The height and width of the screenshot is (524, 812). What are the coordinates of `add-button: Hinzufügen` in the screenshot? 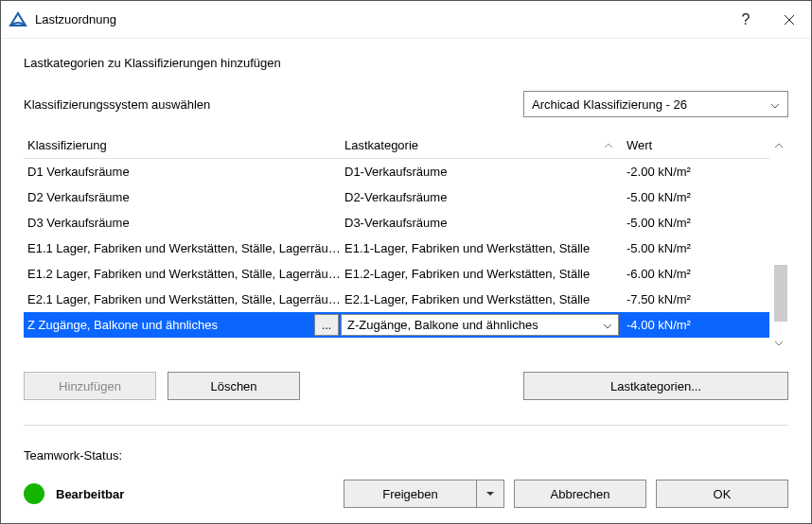 It's located at (90, 386).